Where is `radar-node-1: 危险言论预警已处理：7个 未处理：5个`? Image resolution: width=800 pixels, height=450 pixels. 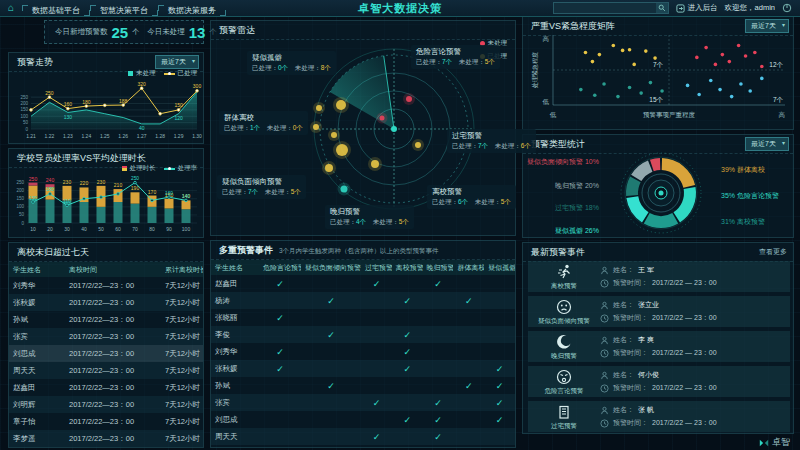
radar-node-1: 危险言论预警已处理：7个 未处理：5个 is located at coordinates (456, 57).